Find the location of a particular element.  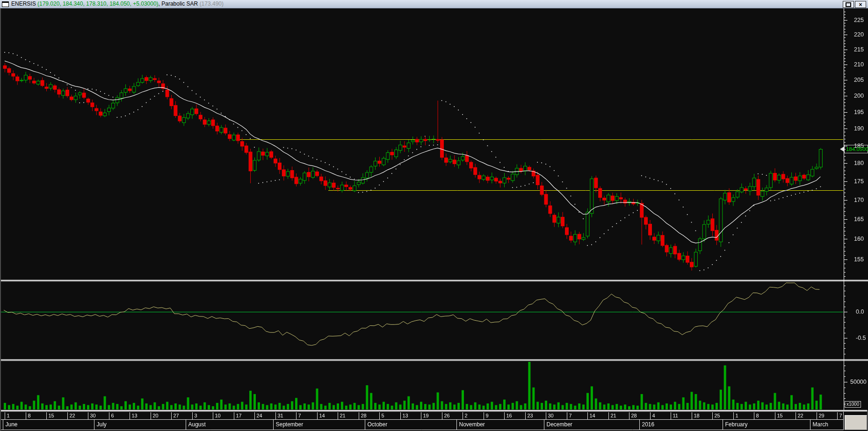

price-axis is located at coordinates (856, 209).